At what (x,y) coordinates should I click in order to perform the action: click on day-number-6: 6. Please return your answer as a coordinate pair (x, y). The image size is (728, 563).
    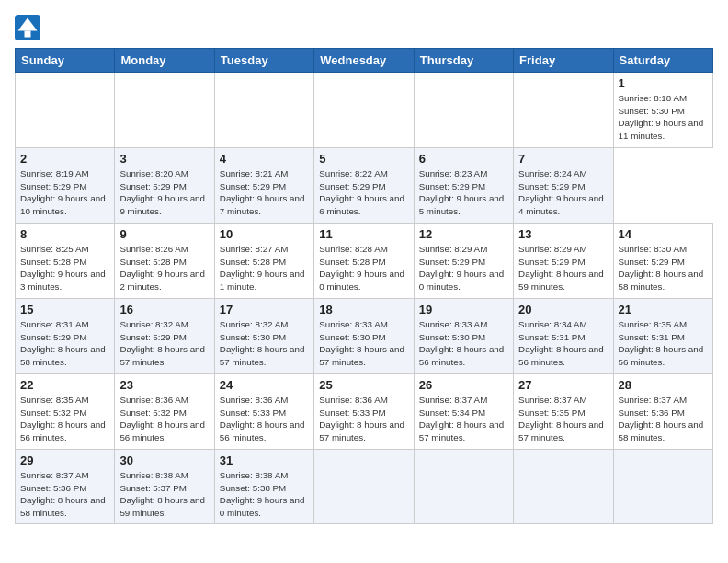
    Looking at the image, I should click on (463, 158).